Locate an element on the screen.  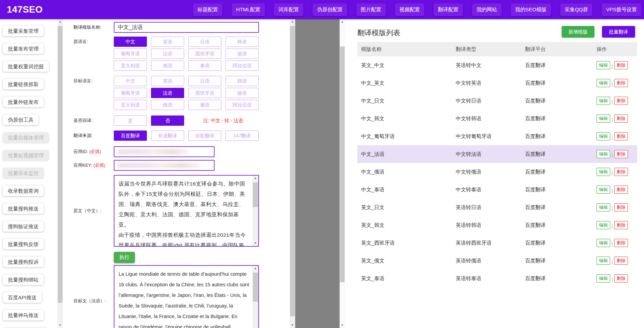
source-lang-option-3: 日语 is located at coordinates (205, 42).